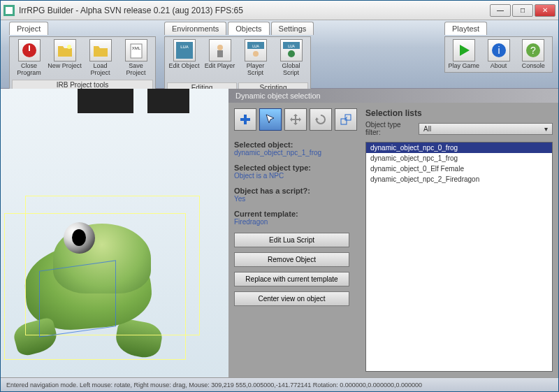 The width and height of the screenshot is (559, 392). Describe the element at coordinates (245, 119) in the screenshot. I see `plus-icon` at that location.